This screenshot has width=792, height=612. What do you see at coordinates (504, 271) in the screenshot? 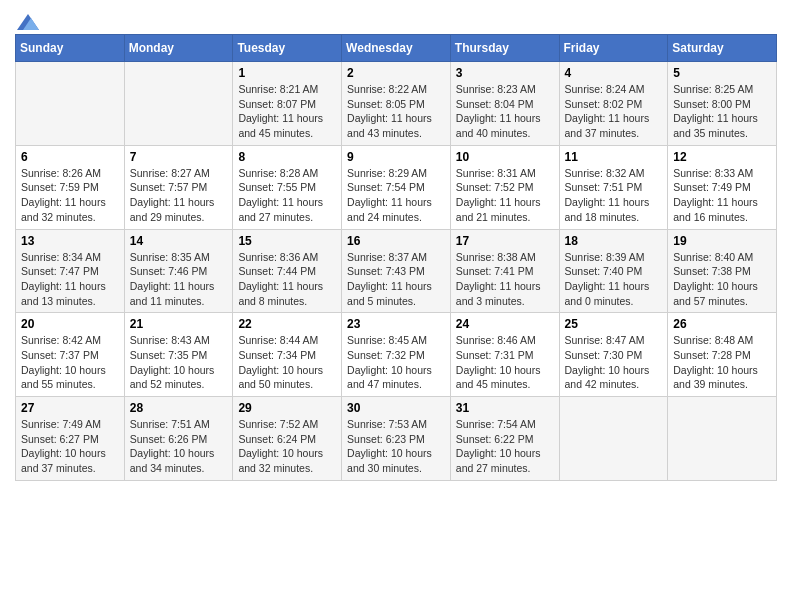
I see `calendar-cell: 17Sunrise: 8:38 AMSunset: 7:41 PMDayligh…` at bounding box center [504, 271].